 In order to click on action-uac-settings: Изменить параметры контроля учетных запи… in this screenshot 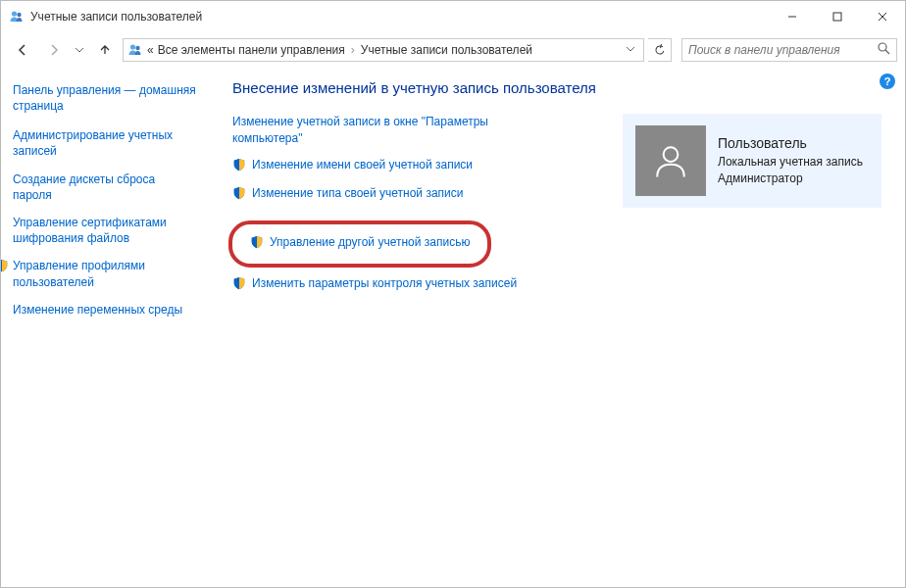, I will do `click(416, 285)`.